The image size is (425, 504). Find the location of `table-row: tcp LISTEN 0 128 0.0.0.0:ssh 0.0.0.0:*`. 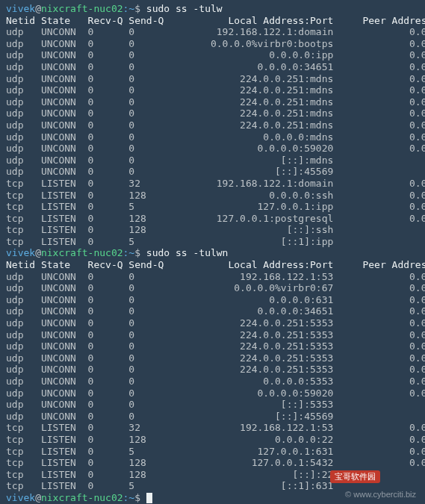

table-row: tcp LISTEN 0 128 0.0.0.0:ssh 0.0.0.0:* is located at coordinates (212, 196).